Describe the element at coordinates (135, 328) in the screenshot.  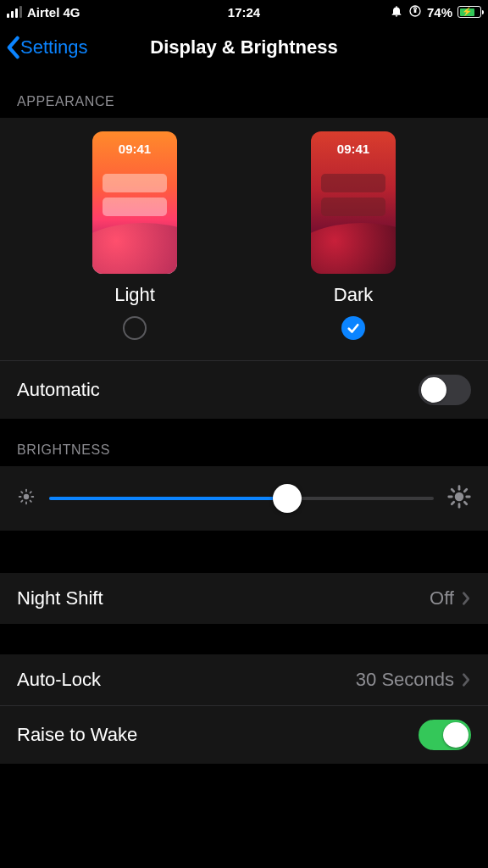
I see `light-radio` at that location.